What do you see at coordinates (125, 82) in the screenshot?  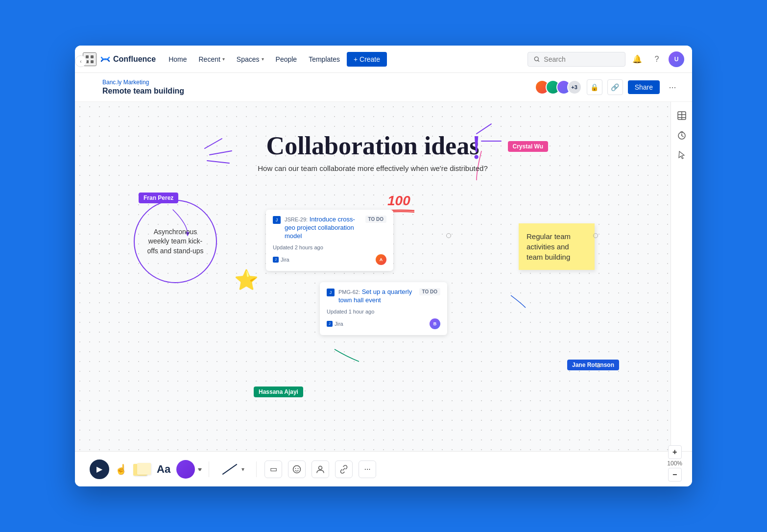 I see `breadcrumb-parent: Banc.ly Marketing` at bounding box center [125, 82].